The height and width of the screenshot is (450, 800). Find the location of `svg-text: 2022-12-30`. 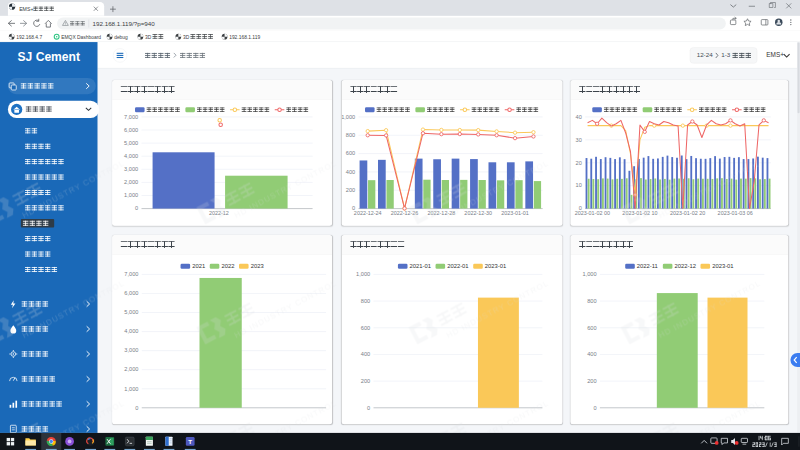

svg-text: 2022-12-30 is located at coordinates (478, 213).